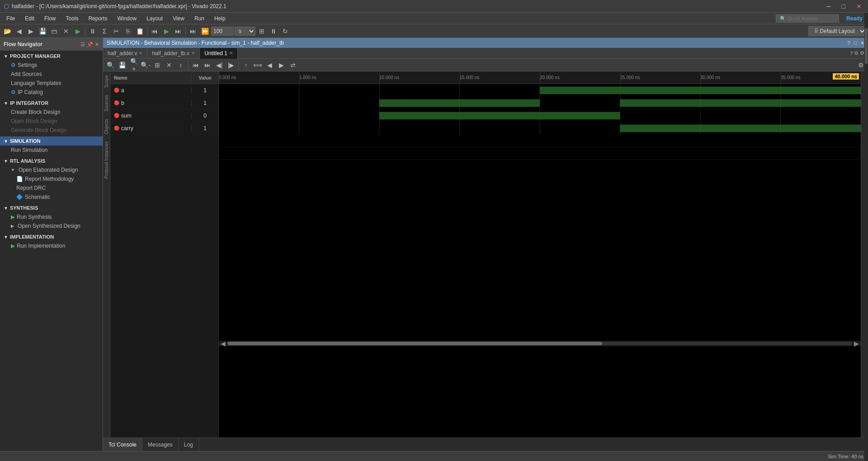 This screenshot has width=868, height=461. Describe the element at coordinates (165, 103) in the screenshot. I see `signal-row-b: 🔴 b 1` at that location.